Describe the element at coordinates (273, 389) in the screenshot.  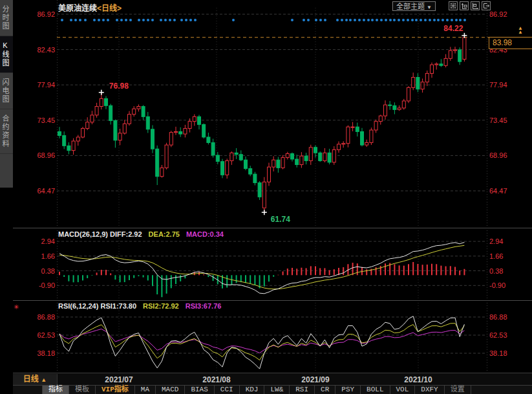
I see `indicator-tabbar: 指标模板VIP指标MAMACDBIASCCIKDJLW&RSICRPSYBOLL…` at that location.